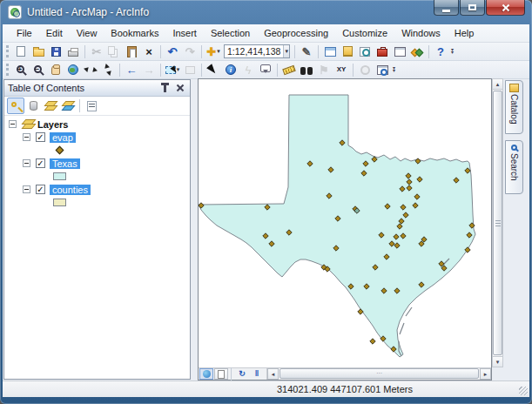 The height and width of the screenshot is (404, 532). Describe the element at coordinates (446, 8) in the screenshot. I see `minimize-button` at that location.